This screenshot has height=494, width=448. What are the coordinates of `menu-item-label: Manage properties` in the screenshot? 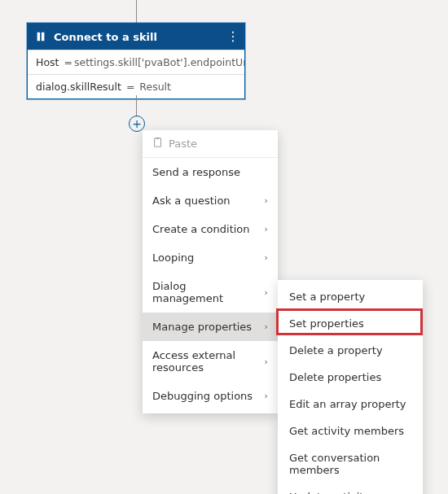 It's located at (202, 327).